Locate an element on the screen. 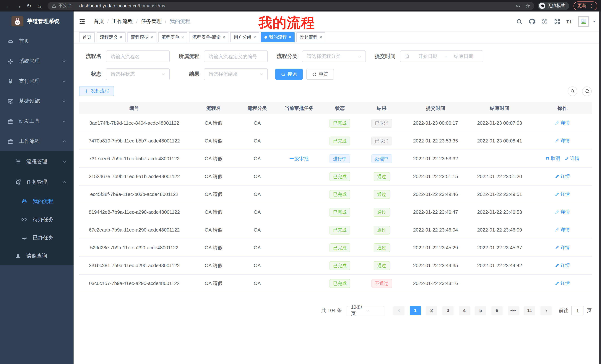 This screenshot has width=601, height=364. process-category-select: 请选择流程分类 is located at coordinates (334, 57).